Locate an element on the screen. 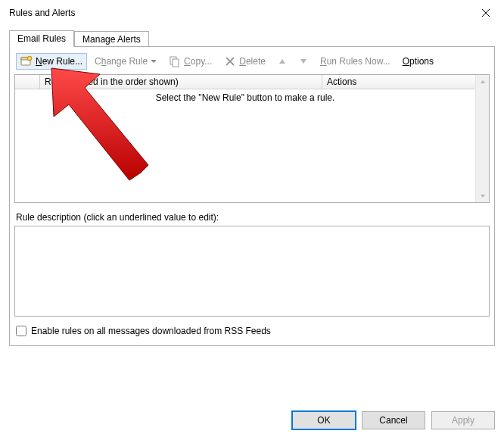 This screenshot has height=437, width=504. caret-down-icon is located at coordinates (154, 61).